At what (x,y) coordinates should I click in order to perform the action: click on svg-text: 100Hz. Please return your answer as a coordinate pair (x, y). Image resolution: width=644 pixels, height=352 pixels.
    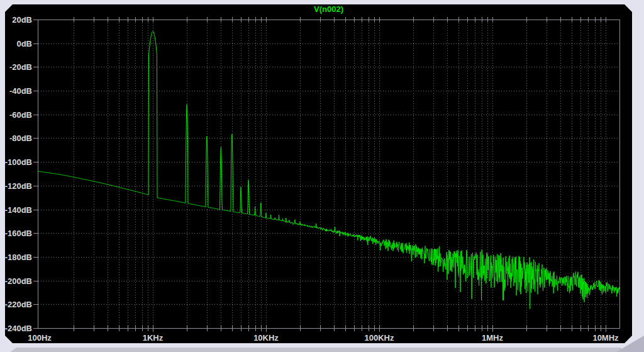
    Looking at the image, I should click on (40, 338).